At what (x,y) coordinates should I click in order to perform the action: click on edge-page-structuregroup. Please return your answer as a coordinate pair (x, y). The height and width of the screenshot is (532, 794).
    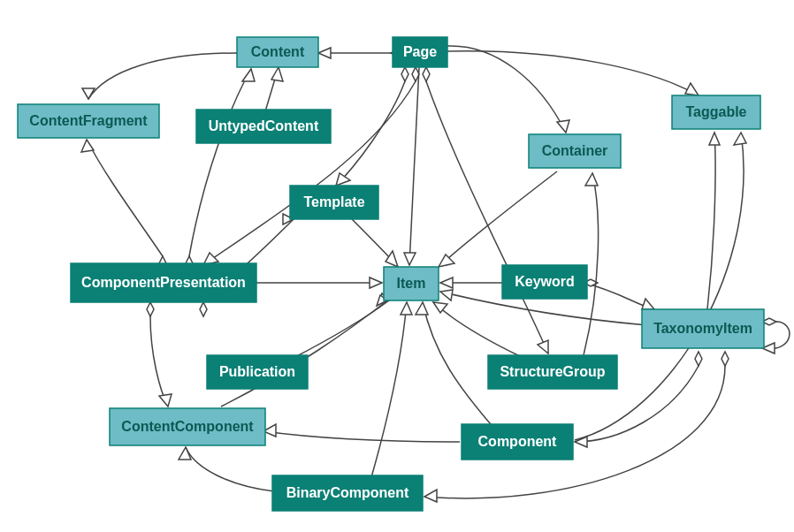
    Looking at the image, I should click on (487, 217).